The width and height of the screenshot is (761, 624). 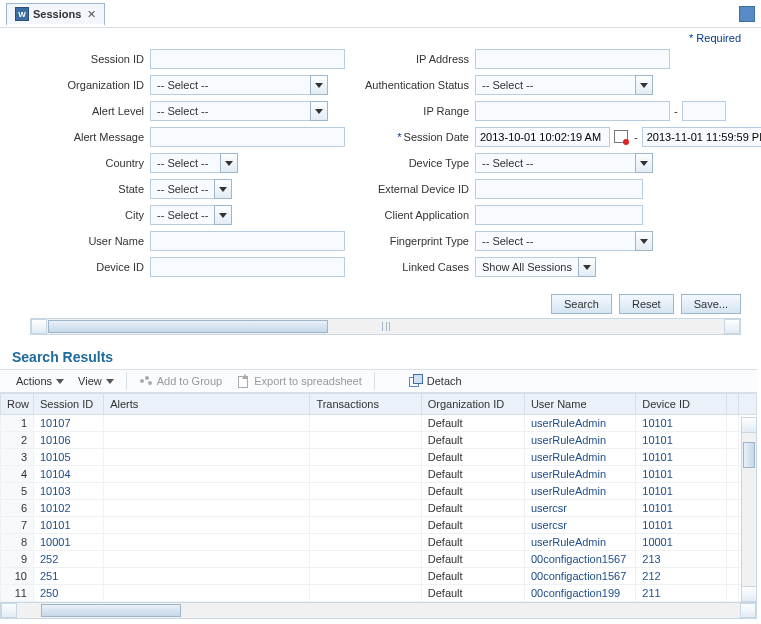 I want to click on alert-level-select: -- Select --, so click(x=239, y=111).